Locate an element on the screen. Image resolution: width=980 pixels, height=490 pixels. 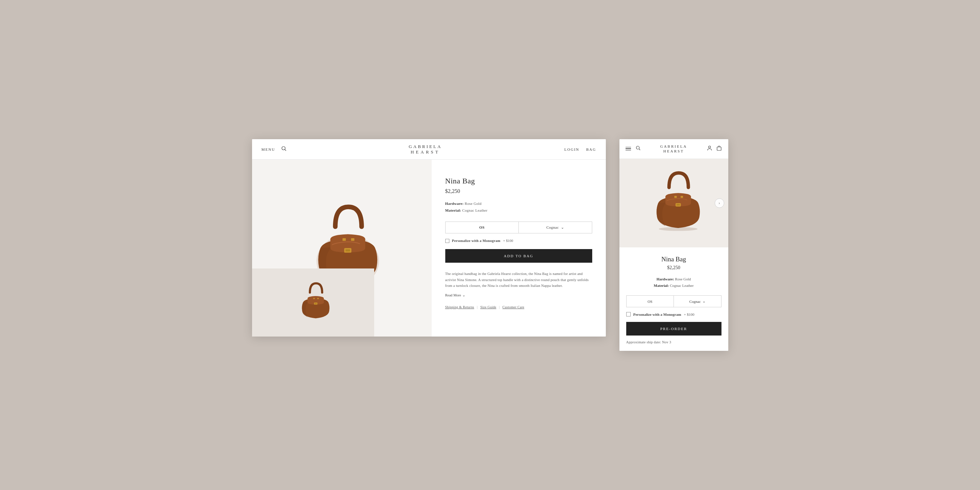
main-product-image-area is located at coordinates (342, 248).